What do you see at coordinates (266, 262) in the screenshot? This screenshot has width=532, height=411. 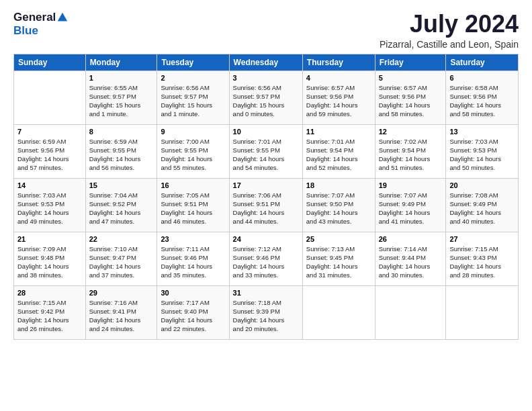 I see `day-info: Sunrise: 7:12 AMSunset: 9:46 PMDaylight:…` at bounding box center [266, 262].